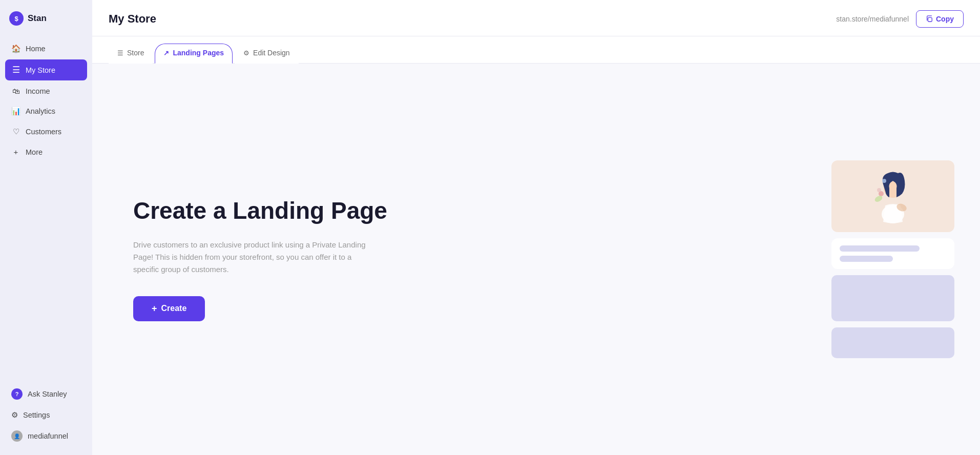 The width and height of the screenshot is (980, 455). What do you see at coordinates (46, 206) in the screenshot?
I see `sidebar-nav: 🏠 Home ☰ My Store 🛍 Income 📊 Analytics ♡…` at bounding box center [46, 206].